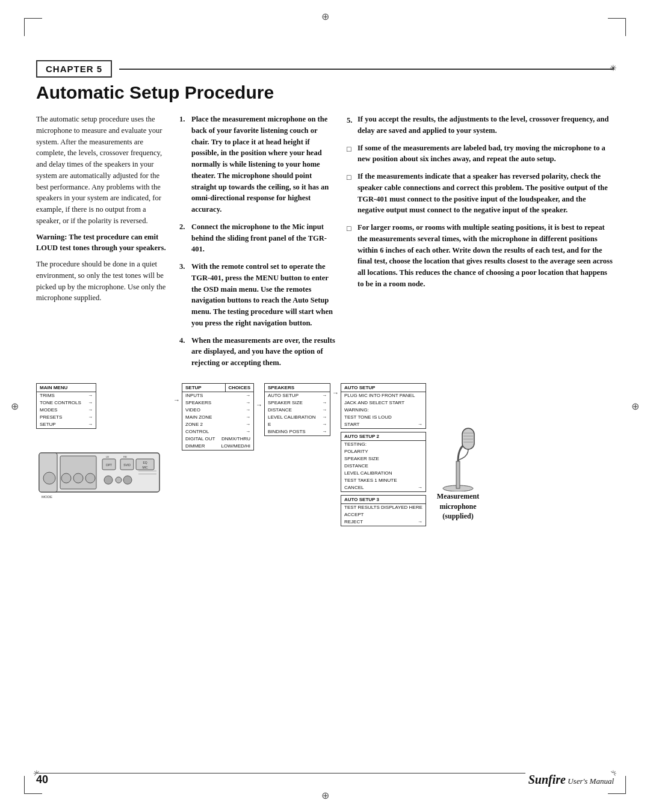 The height and width of the screenshot is (812, 650). What do you see at coordinates (297, 410) in the screenshot?
I see `speakers-menu-box: SPEAKERS AUTO SETUP→ SPEAKER SIZE→ DISTA…` at bounding box center [297, 410].